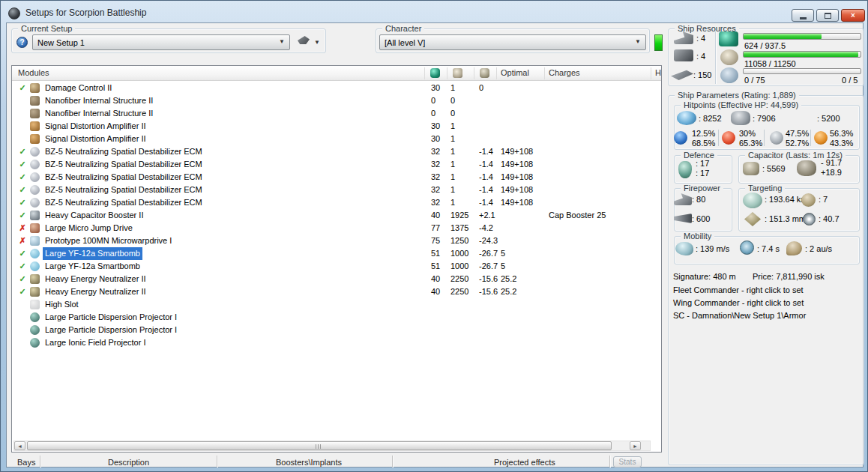 The width and height of the screenshot is (868, 472). What do you see at coordinates (729, 39) in the screenshot?
I see `cpu-icon` at bounding box center [729, 39].